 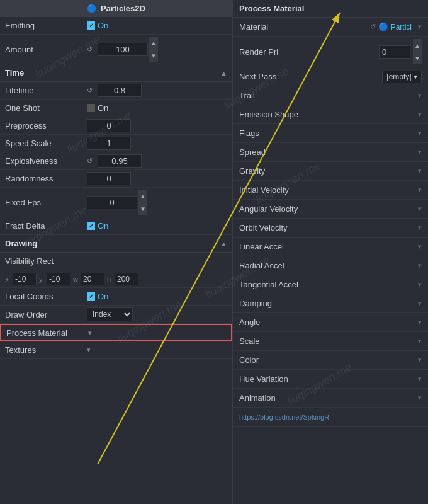 What do you see at coordinates (373, 26) in the screenshot?
I see `material-reset-icon: ↺` at bounding box center [373, 26].